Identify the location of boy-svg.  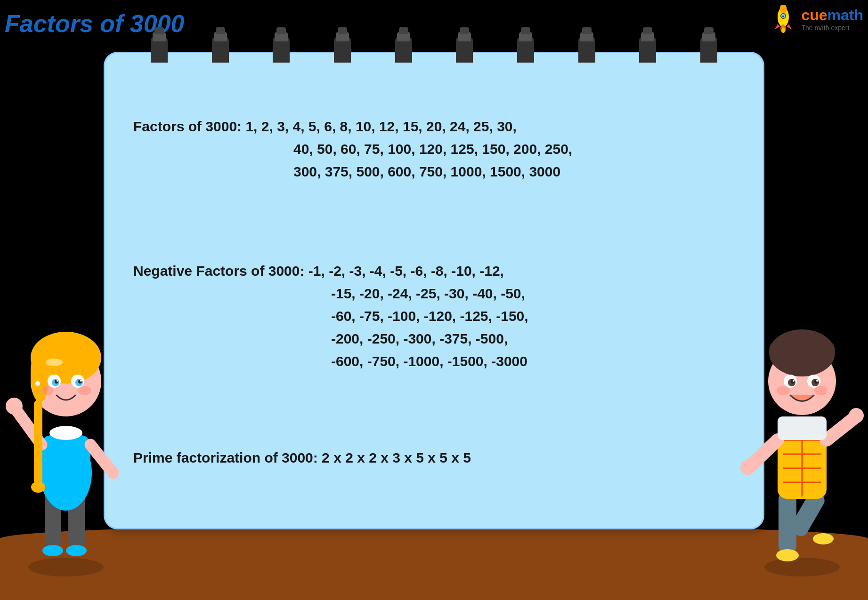
(802, 435).